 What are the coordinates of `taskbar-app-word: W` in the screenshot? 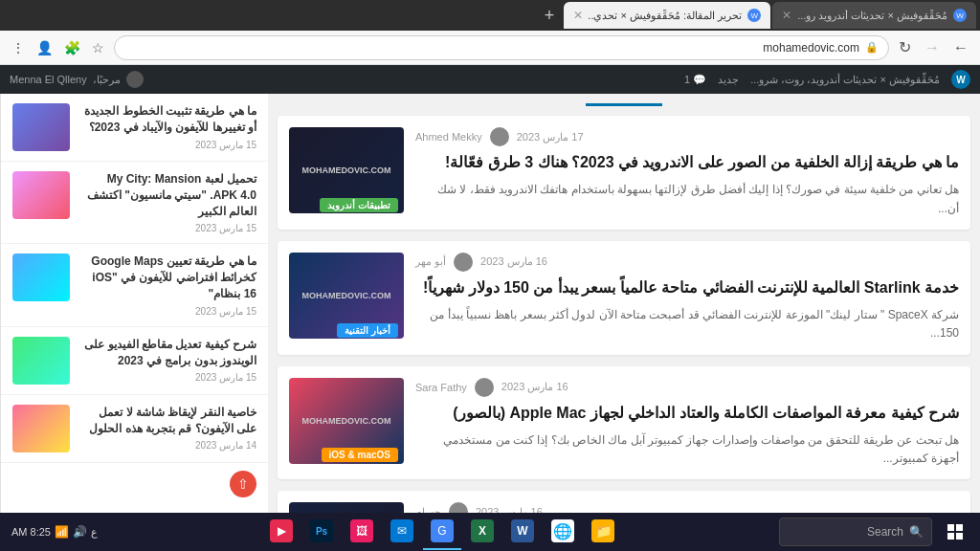 It's located at (523, 532).